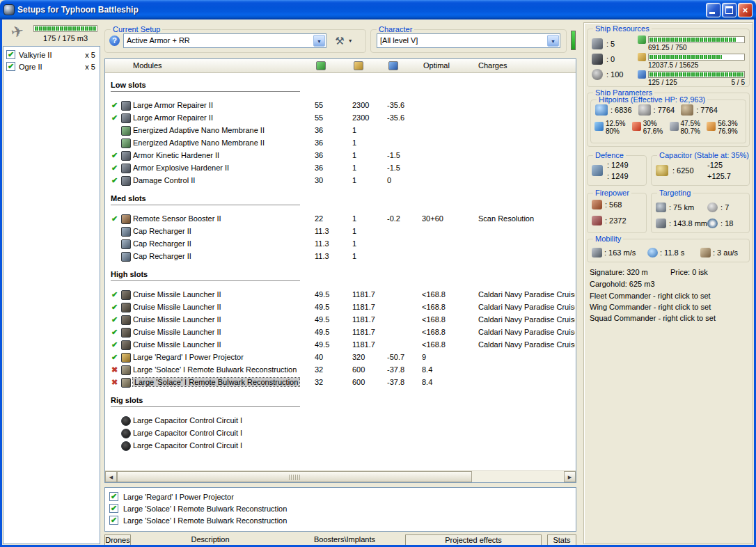 This screenshot has width=756, height=547. Describe the element at coordinates (378, 10) in the screenshot. I see `title-bar: Setups for Typhoon Battleship ×` at that location.